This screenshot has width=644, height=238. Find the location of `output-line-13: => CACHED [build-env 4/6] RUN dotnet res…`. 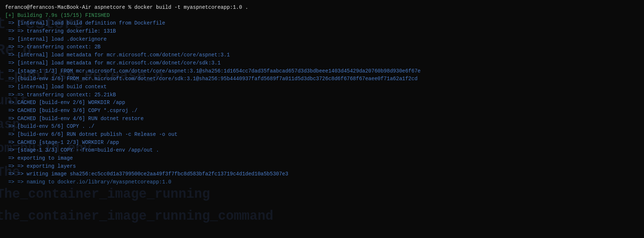

output-line-13: => CACHED [build-env 4/6] RUN dotnet res… is located at coordinates (322, 119).